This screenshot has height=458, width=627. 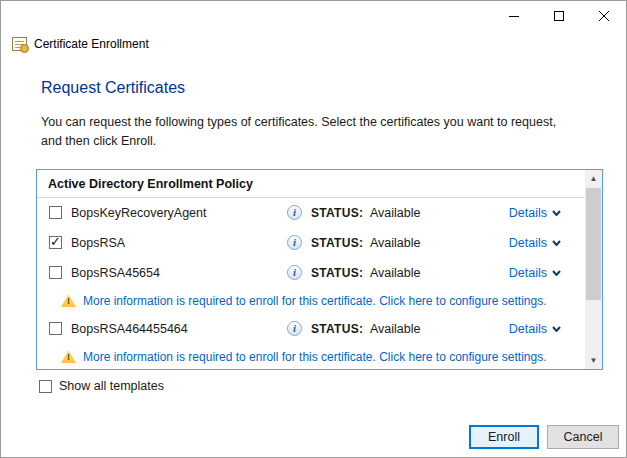 I want to click on window-caption: Certificate Enrollment, so click(x=80, y=44).